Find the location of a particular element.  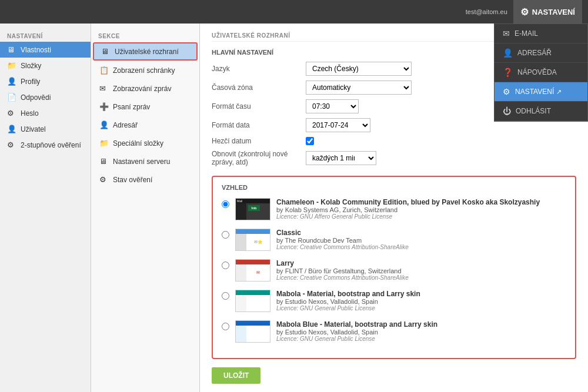

sidebar-item-odpovedi: 📄 Odpovědi is located at coordinates (45, 98).